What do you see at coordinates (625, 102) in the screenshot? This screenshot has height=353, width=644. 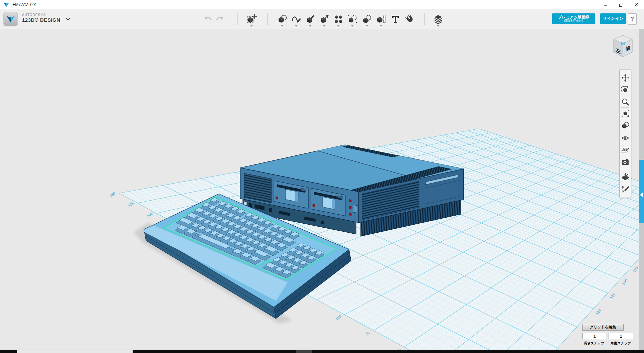 I see `zoom-icon` at bounding box center [625, 102].